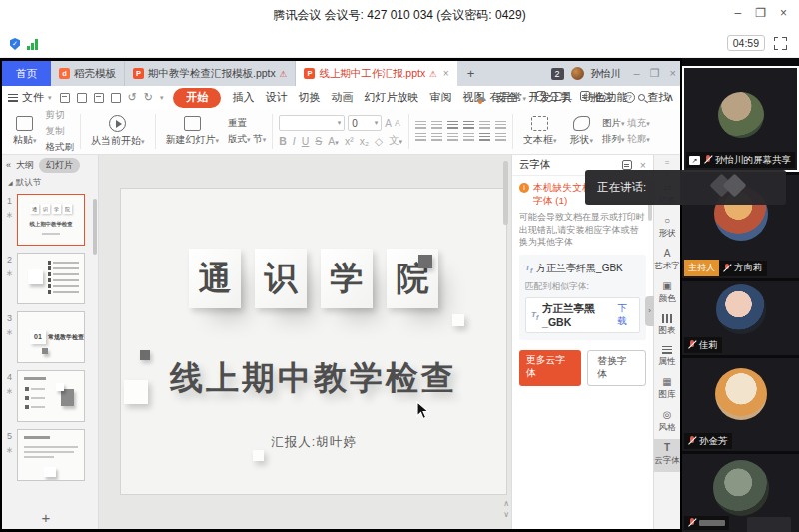  I want to click on outline-button: 轮廓▾, so click(639, 138).